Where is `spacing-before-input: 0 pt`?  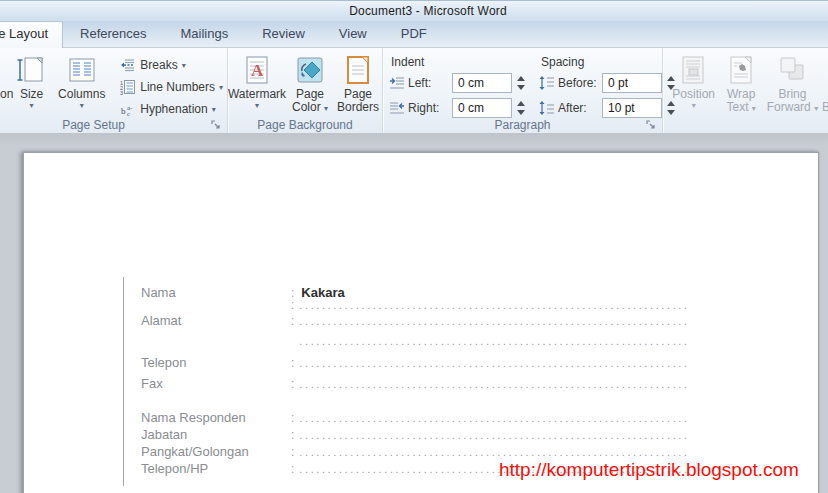 spacing-before-input: 0 pt is located at coordinates (632, 83).